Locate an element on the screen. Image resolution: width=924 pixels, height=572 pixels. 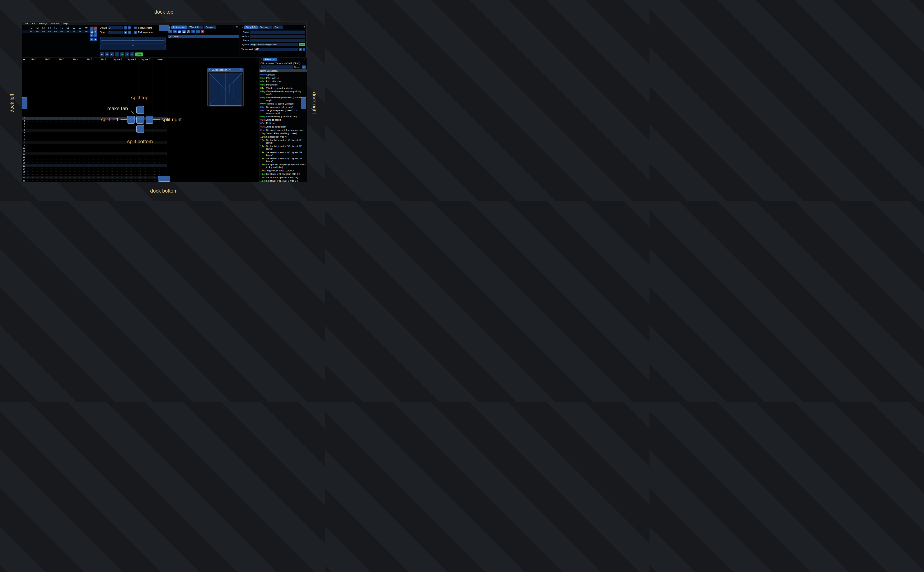
song-name-input is located at coordinates (277, 32).